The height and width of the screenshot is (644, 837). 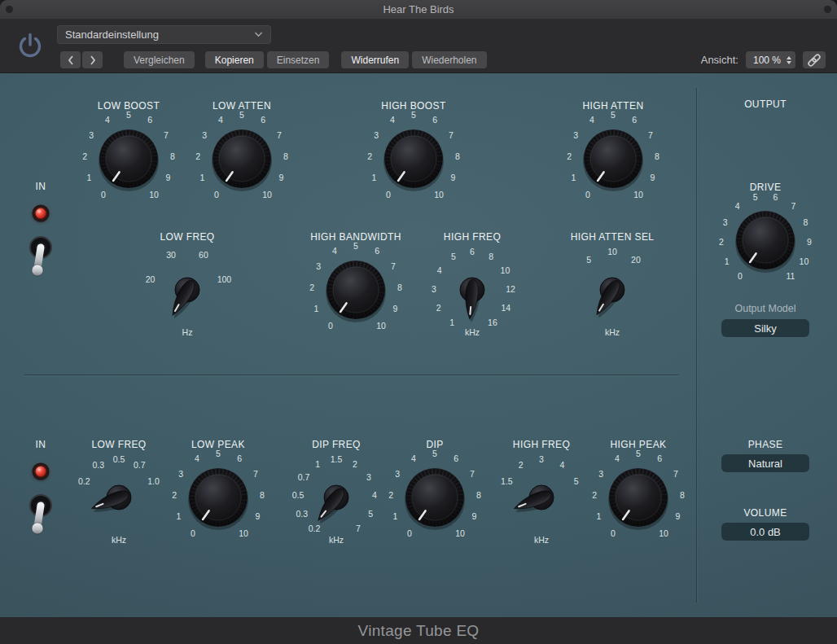 What do you see at coordinates (418, 10) in the screenshot?
I see `window-title: Hear The Birds` at bounding box center [418, 10].